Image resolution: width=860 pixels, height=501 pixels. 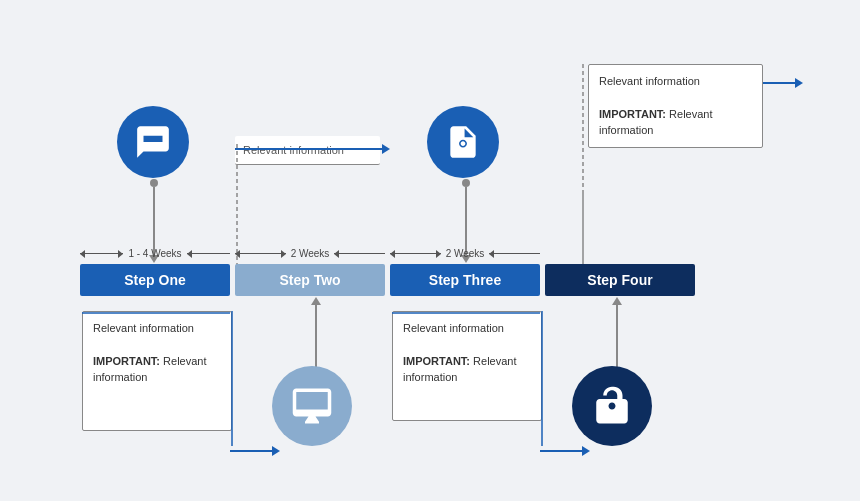 I want to click on bottom-left-h-arrow, so click(x=255, y=451).